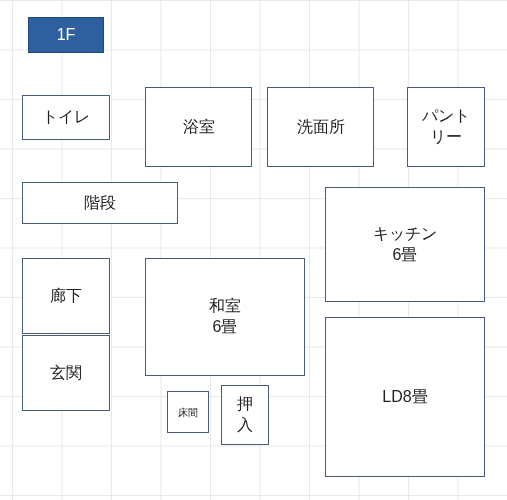 This screenshot has height=500, width=507. What do you see at coordinates (199, 128) in the screenshot?
I see `room-bath-label: 浴室` at bounding box center [199, 128].